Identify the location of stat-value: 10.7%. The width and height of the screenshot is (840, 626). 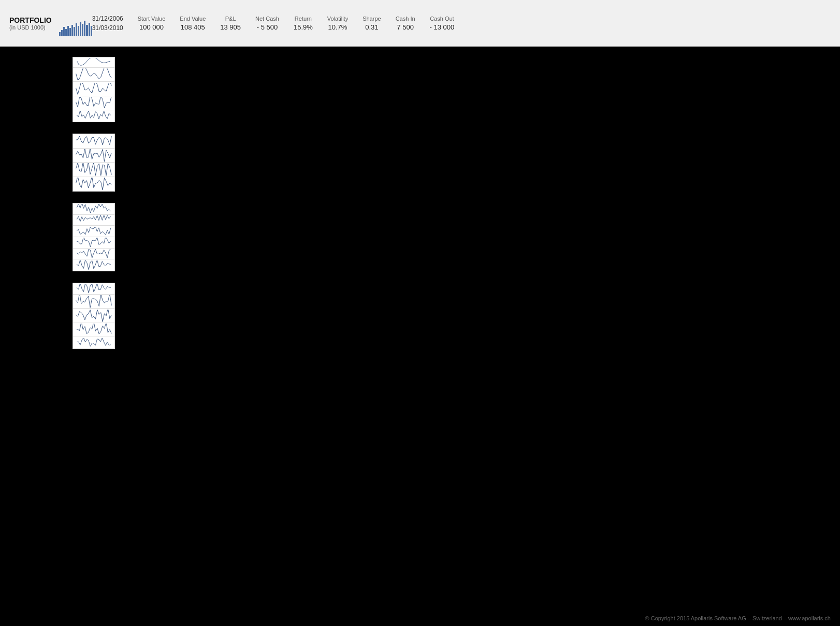
(338, 27).